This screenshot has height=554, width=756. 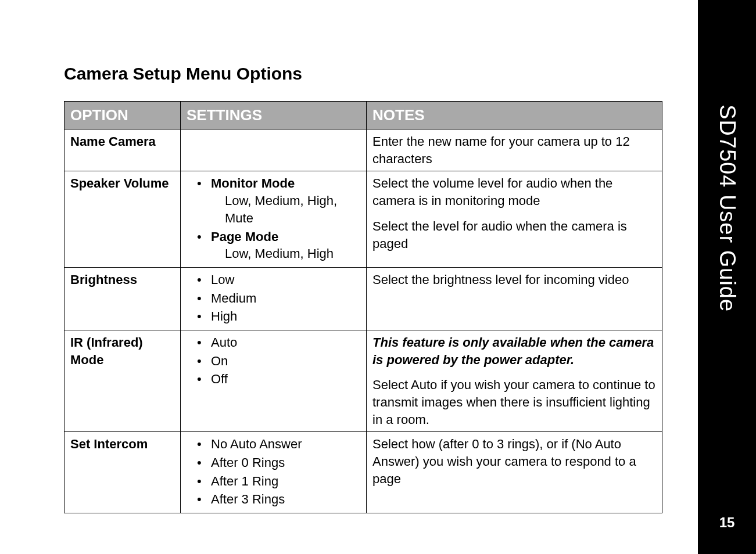 What do you see at coordinates (364, 298) in the screenshot?
I see `table-row: Brightness Low Medium High Select the br…` at bounding box center [364, 298].